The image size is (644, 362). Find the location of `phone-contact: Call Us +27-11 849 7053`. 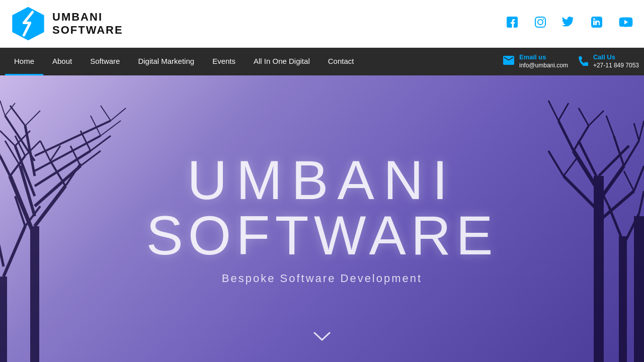

phone-contact: Call Us +27-11 849 7053 is located at coordinates (609, 61).